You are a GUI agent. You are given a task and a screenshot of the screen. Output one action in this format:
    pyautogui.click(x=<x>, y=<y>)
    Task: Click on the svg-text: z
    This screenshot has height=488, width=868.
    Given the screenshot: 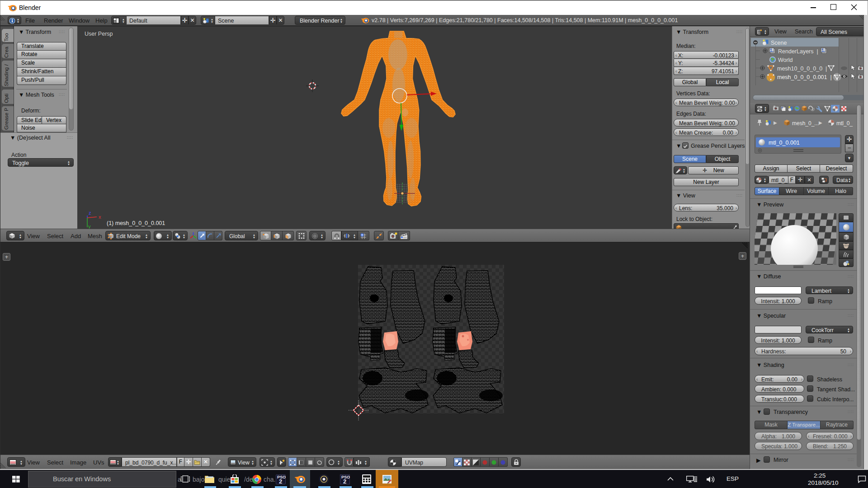 What is the action you would take?
    pyautogui.click(x=90, y=213)
    